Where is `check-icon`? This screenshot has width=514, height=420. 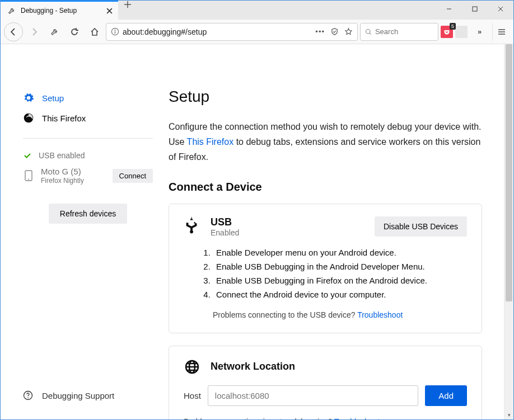 check-icon is located at coordinates (27, 155).